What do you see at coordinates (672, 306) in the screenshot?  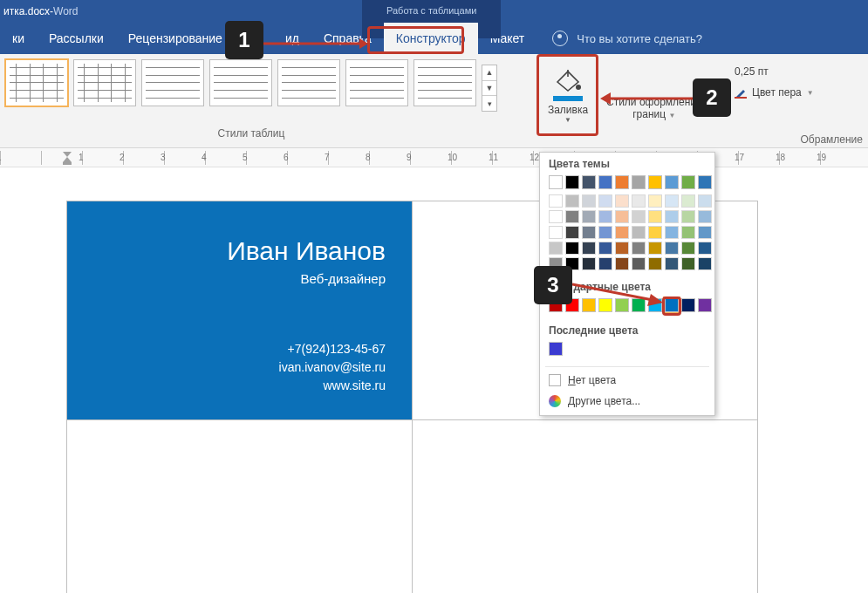 I see `callout-3-highlight` at bounding box center [672, 306].